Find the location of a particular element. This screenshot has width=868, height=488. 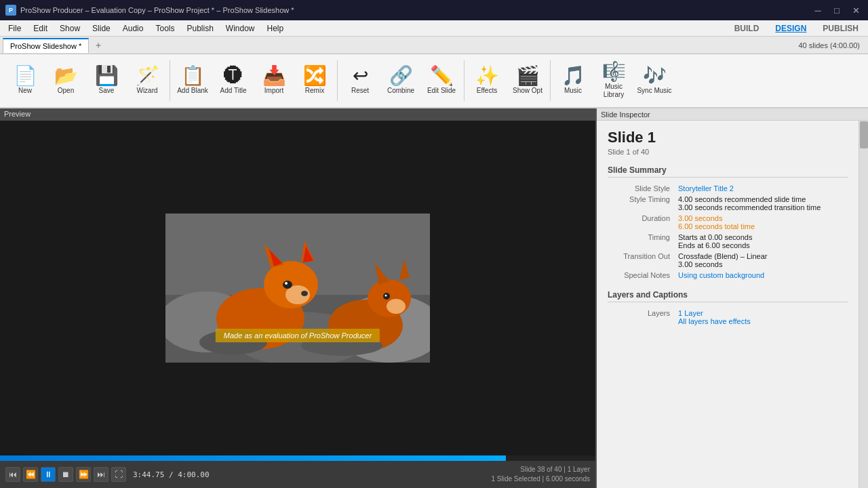

save-label: Save is located at coordinates (107, 91).